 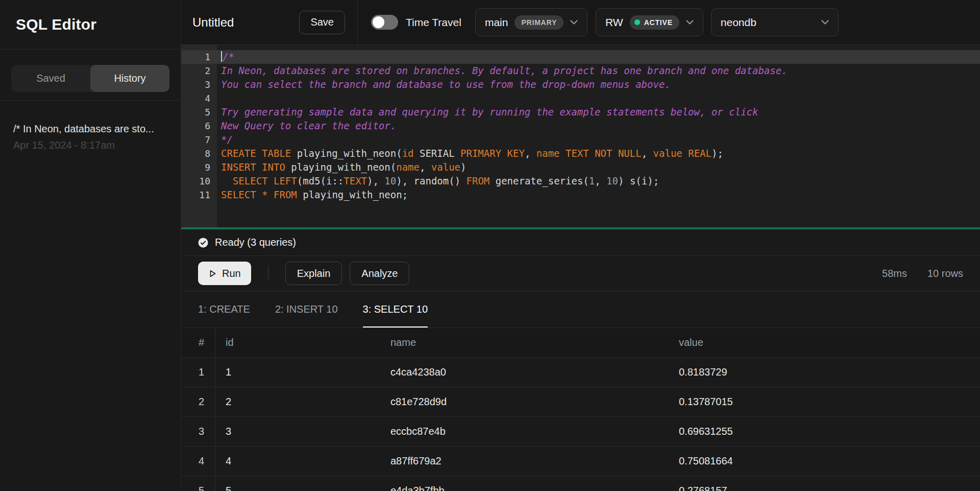 What do you see at coordinates (303, 461) in the screenshot?
I see `cell-col-id: 4` at bounding box center [303, 461].